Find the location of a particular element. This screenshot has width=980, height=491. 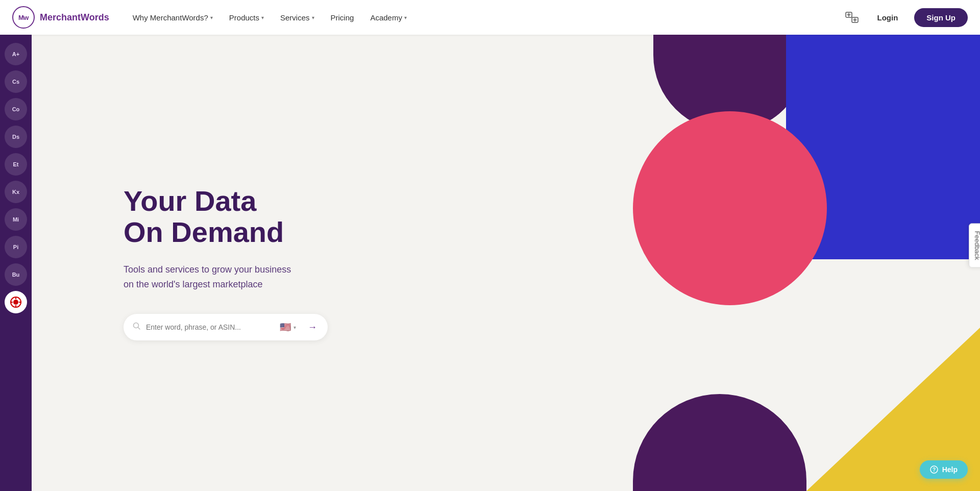

translate-icon is located at coordinates (852, 17).